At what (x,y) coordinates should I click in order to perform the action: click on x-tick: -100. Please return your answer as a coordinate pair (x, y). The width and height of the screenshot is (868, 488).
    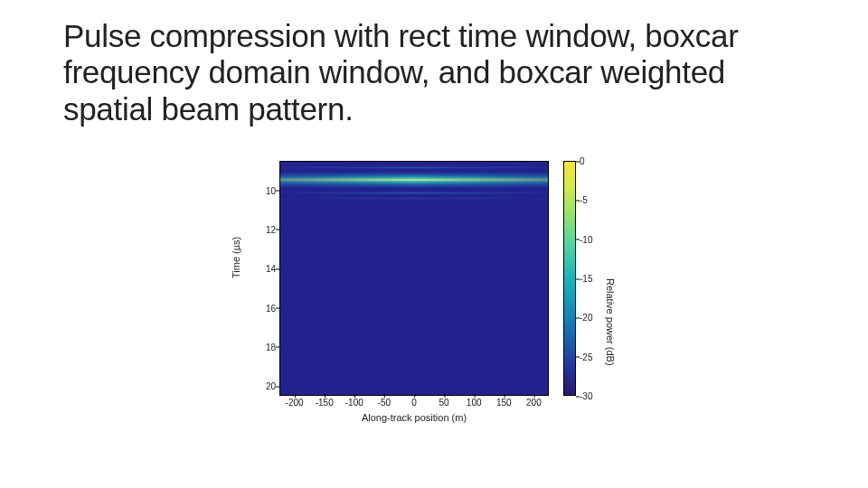
    Looking at the image, I should click on (354, 403).